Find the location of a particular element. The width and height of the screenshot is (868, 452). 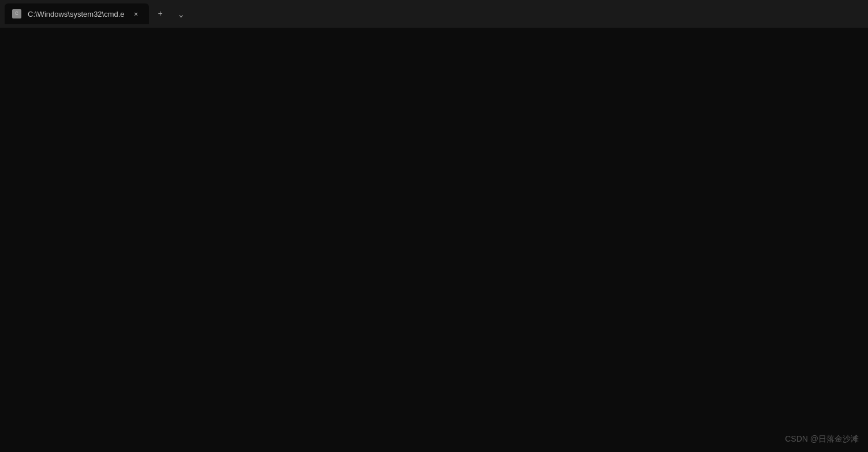

cmd-icon-img: C is located at coordinates (17, 14).